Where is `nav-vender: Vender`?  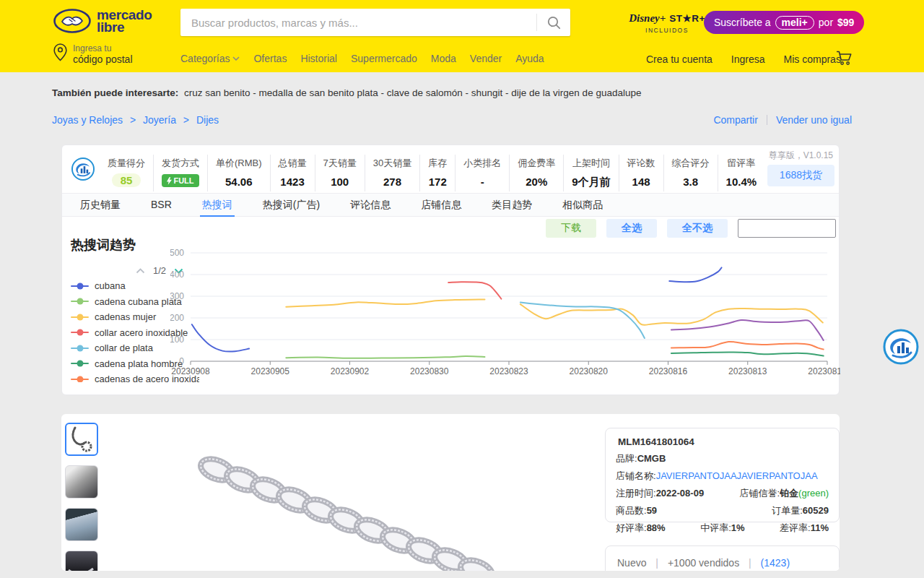 nav-vender: Vender is located at coordinates (486, 59).